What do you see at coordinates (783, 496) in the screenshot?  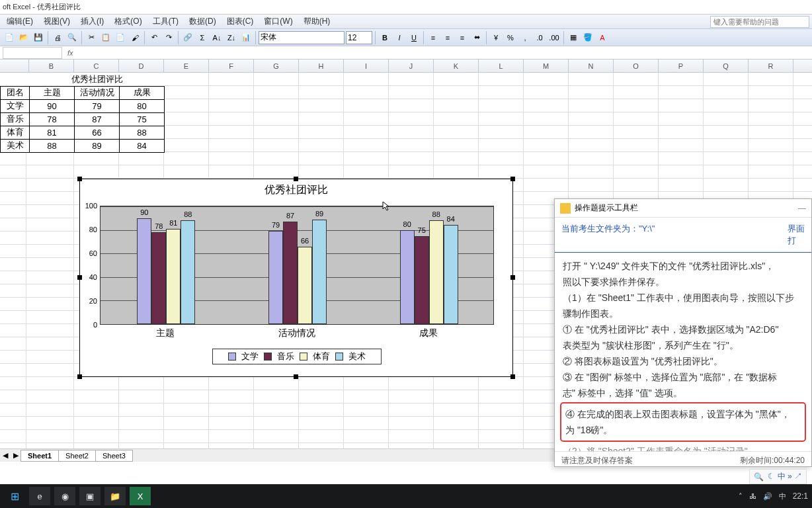 I see `tray-ime-icon: 中` at bounding box center [783, 496].